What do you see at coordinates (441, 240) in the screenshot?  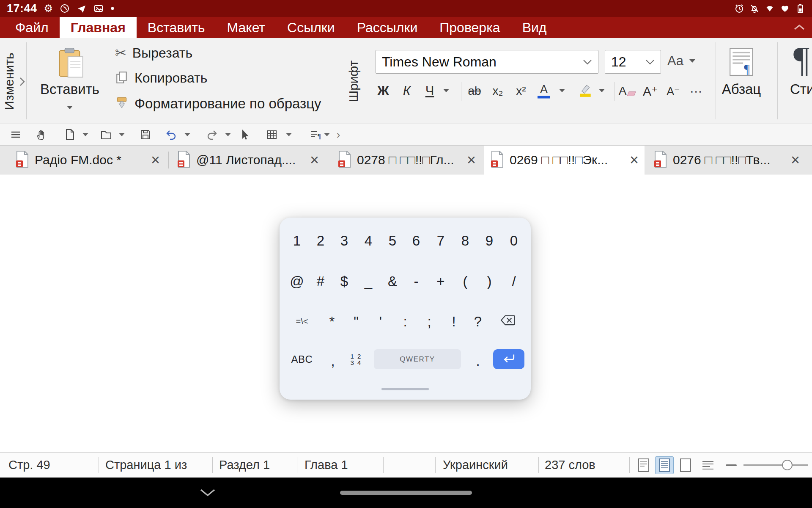 I see `key-7: 7` at bounding box center [441, 240].